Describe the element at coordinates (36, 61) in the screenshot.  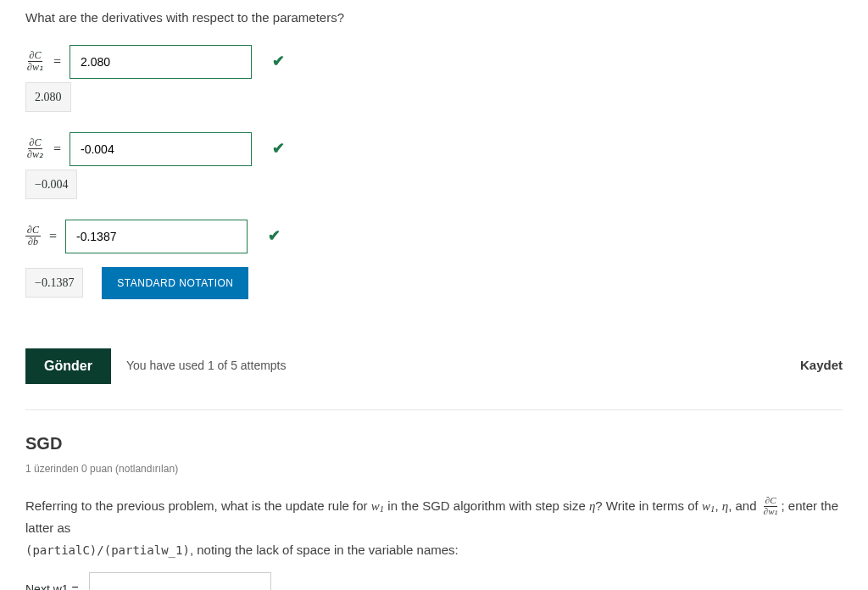
I see `partial-symbol-w1: ∂C ∂w₁` at that location.